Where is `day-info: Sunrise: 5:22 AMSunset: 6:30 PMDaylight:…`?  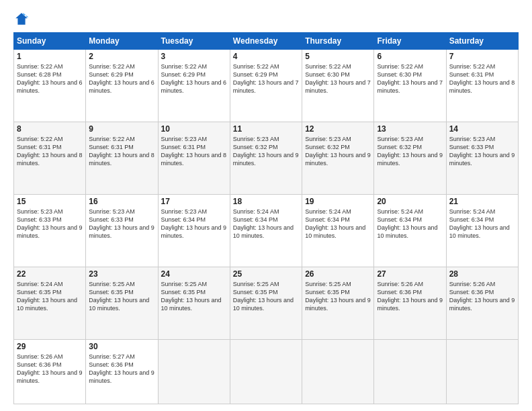 day-info: Sunrise: 5:22 AMSunset: 6:30 PMDaylight:… is located at coordinates (338, 79).